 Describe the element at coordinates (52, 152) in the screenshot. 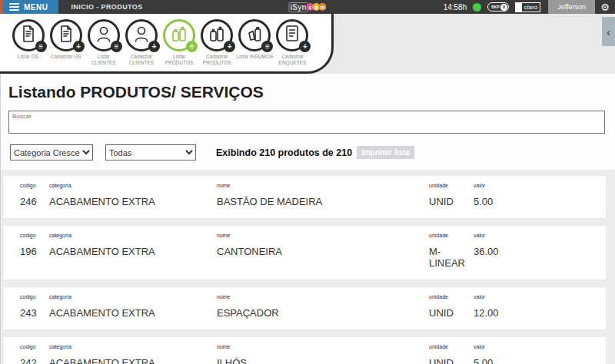

I see `sort-select: Categoria Crescente` at that location.